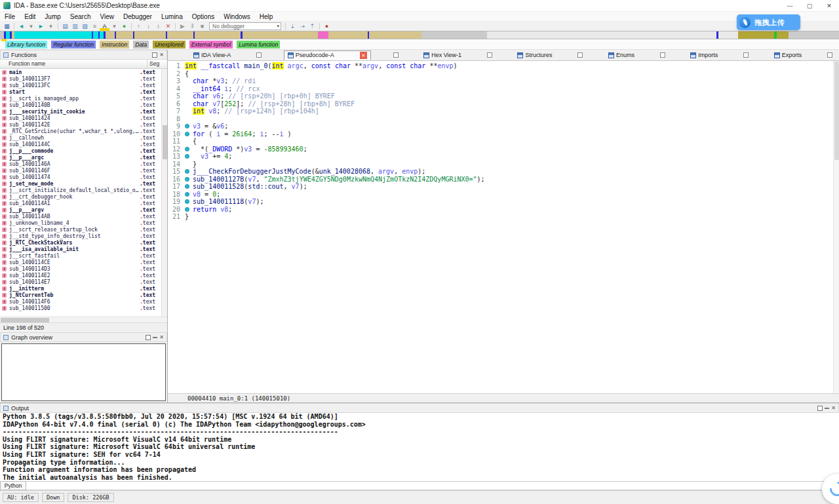 The image size is (839, 504). What do you see at coordinates (503, 142) in the screenshot?
I see `code-line: 11 {` at bounding box center [503, 142].